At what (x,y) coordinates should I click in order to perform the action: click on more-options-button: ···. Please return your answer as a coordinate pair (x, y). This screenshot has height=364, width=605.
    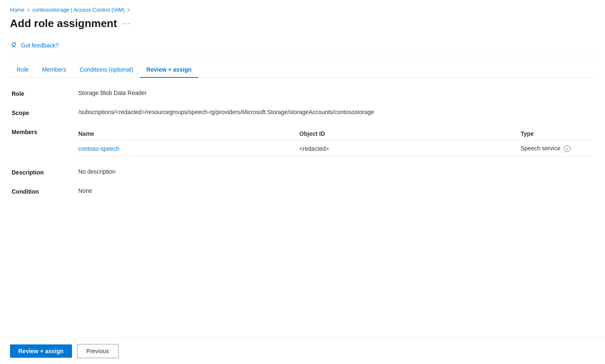
    Looking at the image, I should click on (127, 23).